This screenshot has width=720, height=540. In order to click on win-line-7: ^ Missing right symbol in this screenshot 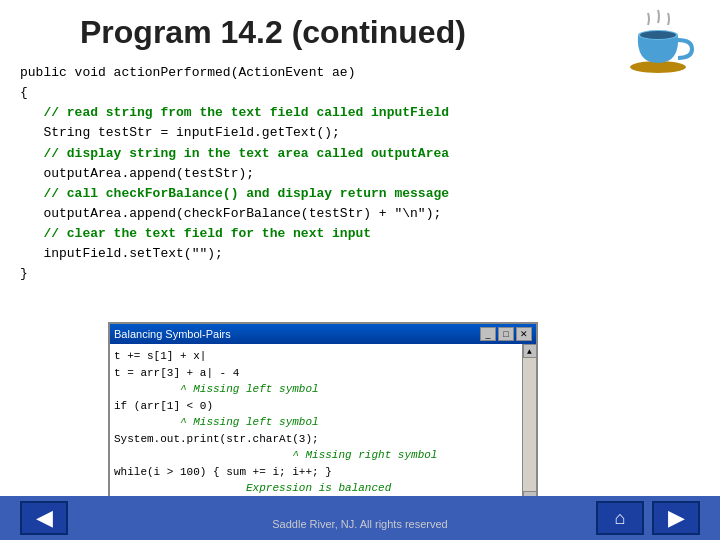, I will do `click(316, 456)`.